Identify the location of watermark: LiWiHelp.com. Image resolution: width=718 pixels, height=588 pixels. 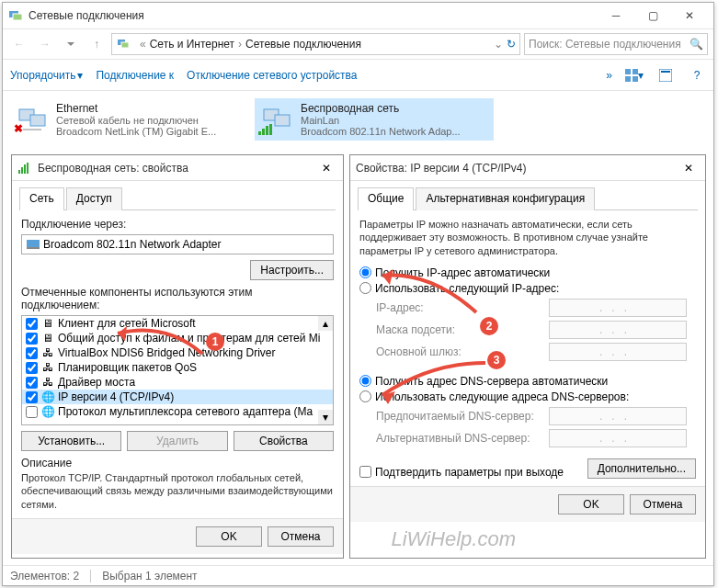
(453, 539).